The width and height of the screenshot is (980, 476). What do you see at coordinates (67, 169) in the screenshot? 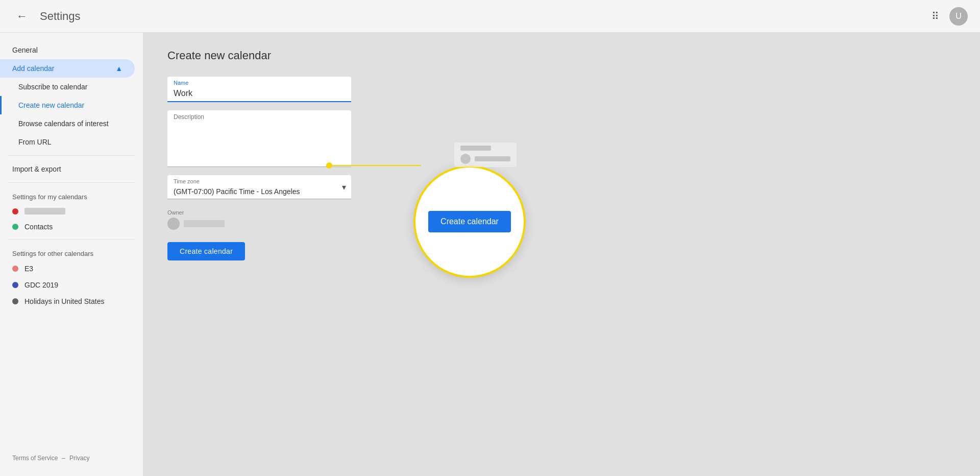
I see `sidebar-item-import-export: Import & export` at bounding box center [67, 169].